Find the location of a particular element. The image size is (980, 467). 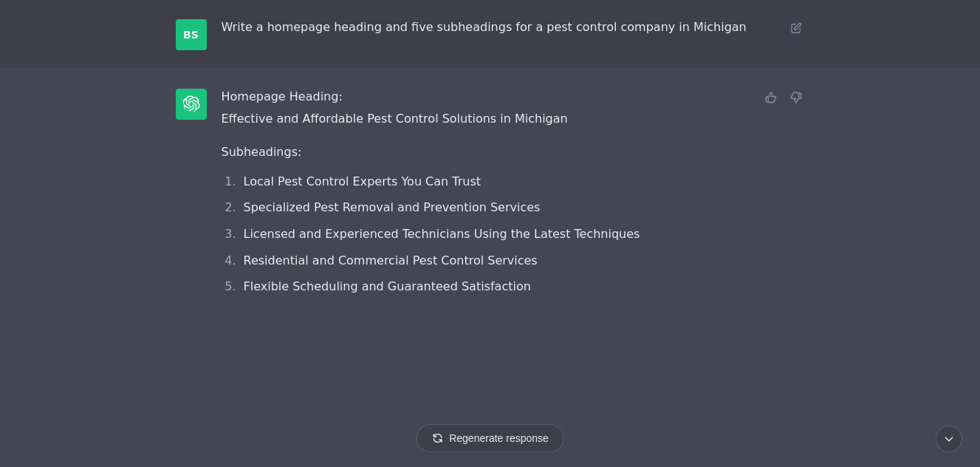

regenerate-label: Regenerate response is located at coordinates (499, 438).